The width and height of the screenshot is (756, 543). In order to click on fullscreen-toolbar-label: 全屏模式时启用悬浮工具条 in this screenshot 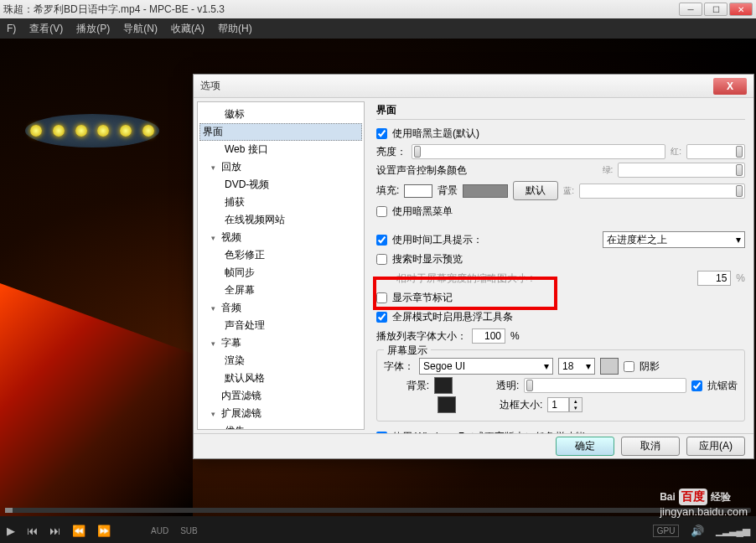, I will do `click(453, 317)`.